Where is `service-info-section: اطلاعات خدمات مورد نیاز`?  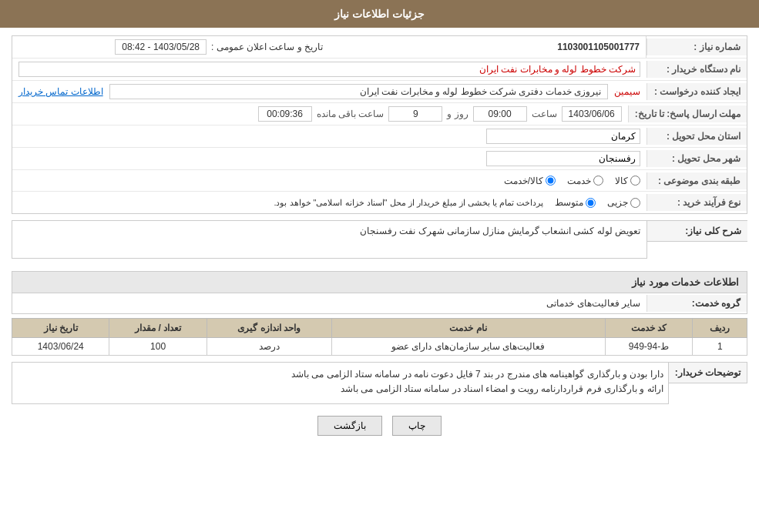 service-info-section: اطلاعات خدمات مورد نیاز is located at coordinates (379, 282).